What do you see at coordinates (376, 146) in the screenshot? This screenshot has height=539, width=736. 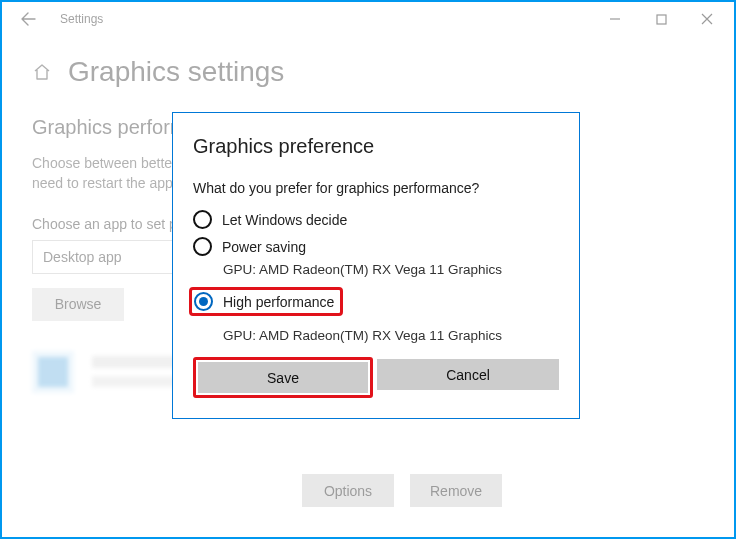 I see `dialog-title: Graphics preference` at bounding box center [376, 146].